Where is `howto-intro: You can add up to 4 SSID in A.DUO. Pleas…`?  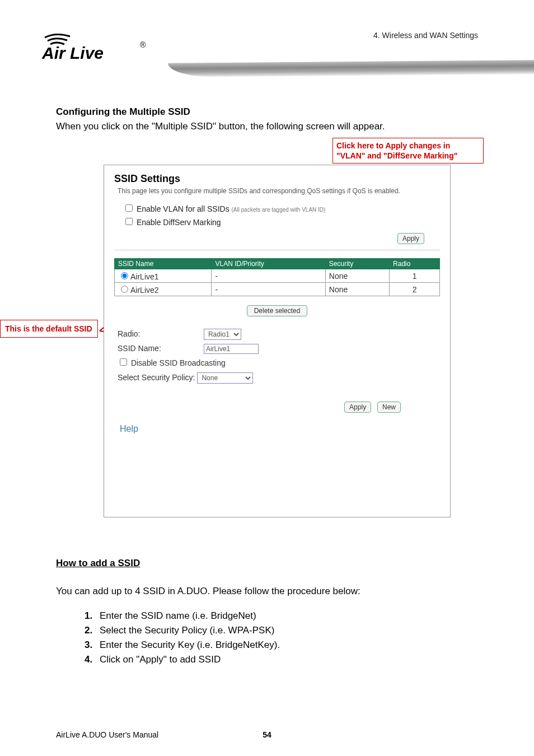 howto-intro: You can add up to 4 SSID in A.DUO. Pleas… is located at coordinates (267, 591).